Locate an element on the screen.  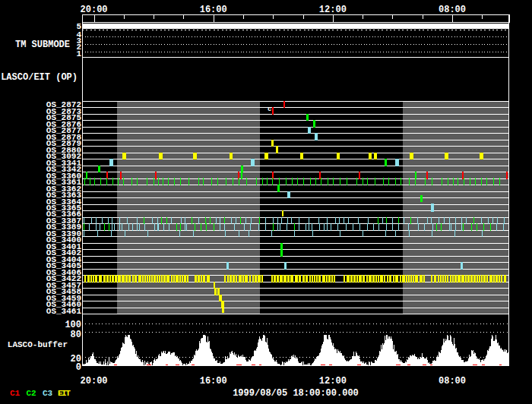
svg-text: C1 is located at coordinates (15, 393).